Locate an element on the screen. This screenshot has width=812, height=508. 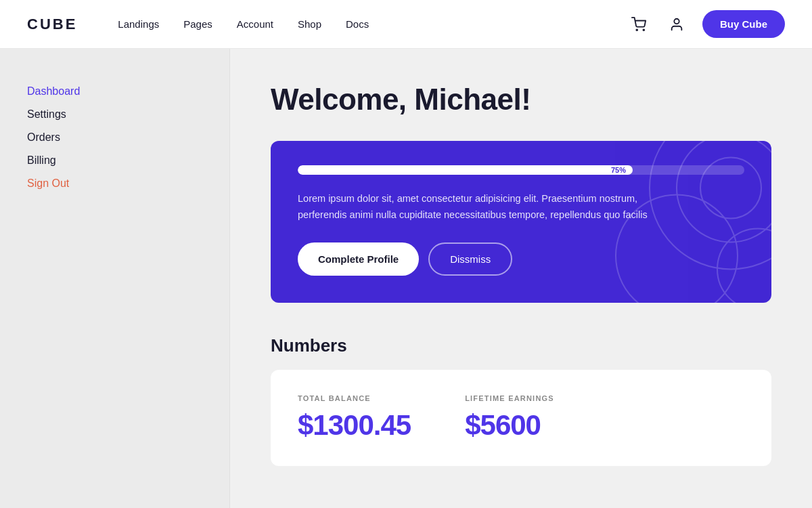
sidebar-item-settings: Settings is located at coordinates (115, 114).